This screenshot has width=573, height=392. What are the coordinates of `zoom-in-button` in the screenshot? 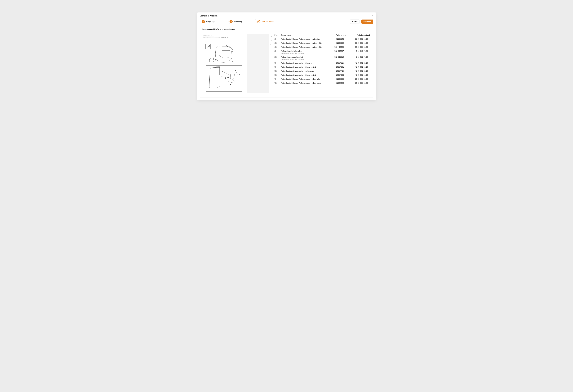 It's located at (271, 36).